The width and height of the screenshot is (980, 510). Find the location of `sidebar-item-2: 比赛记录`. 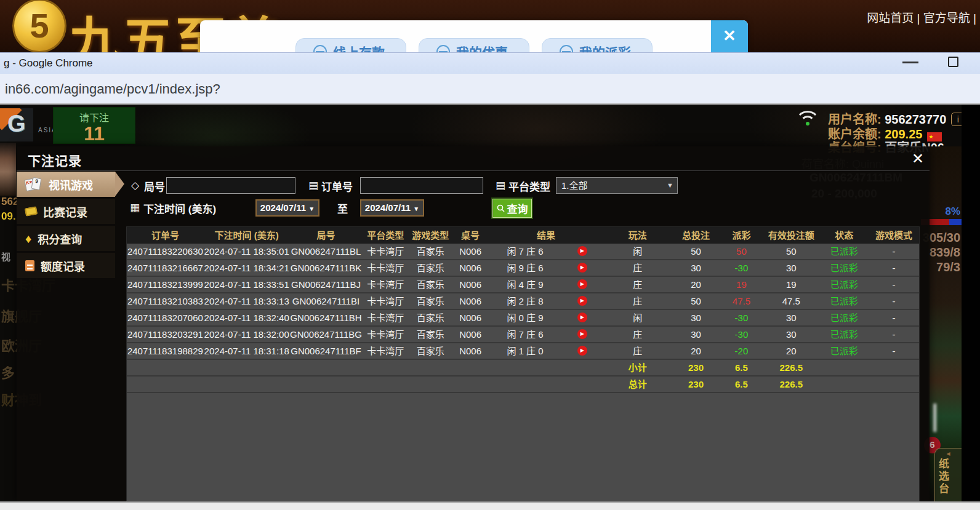

sidebar-item-2: 比赛记录 is located at coordinates (66, 212).